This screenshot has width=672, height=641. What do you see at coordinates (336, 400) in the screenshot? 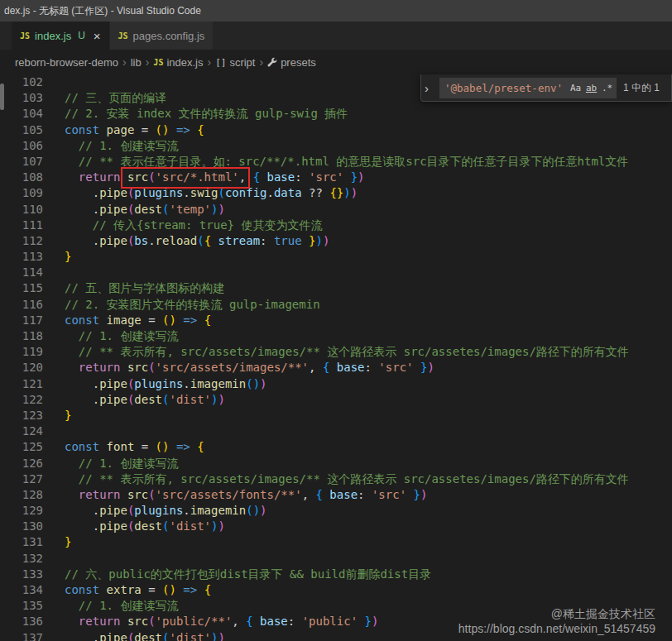
I see `code-line: 122 .pipe(dest('dist'))` at bounding box center [336, 400].